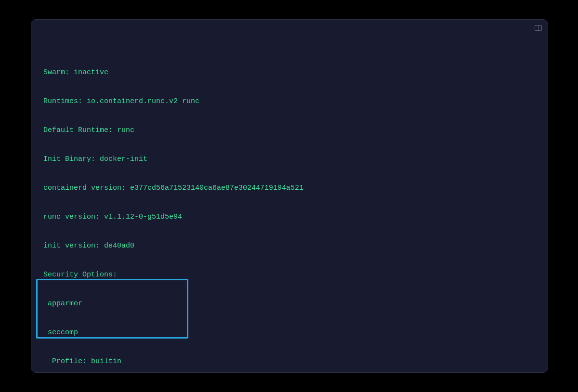  I want to click on output-line: Runtimes: io.containerd.runc.v2 runc, so click(289, 102).